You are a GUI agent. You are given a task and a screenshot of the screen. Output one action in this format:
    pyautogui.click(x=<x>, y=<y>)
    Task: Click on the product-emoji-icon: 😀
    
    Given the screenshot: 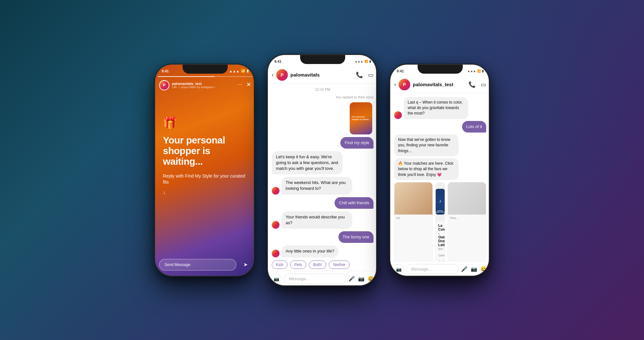 What is the action you would take?
    pyautogui.click(x=484, y=269)
    